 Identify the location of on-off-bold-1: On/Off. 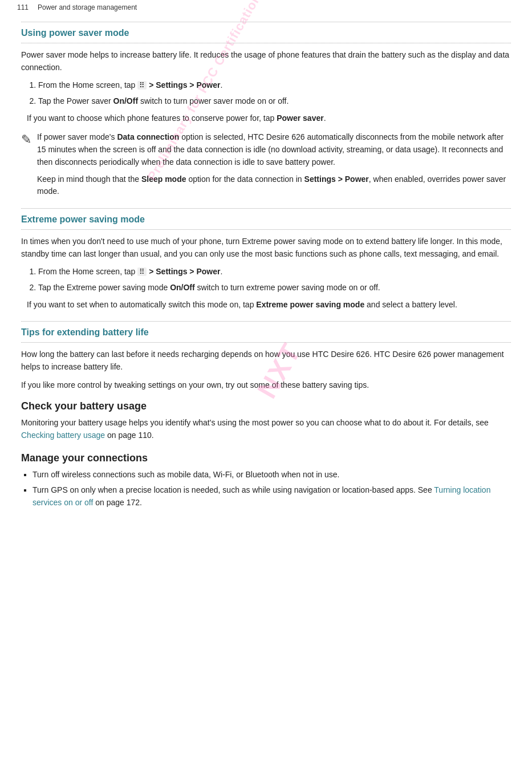
(126, 101).